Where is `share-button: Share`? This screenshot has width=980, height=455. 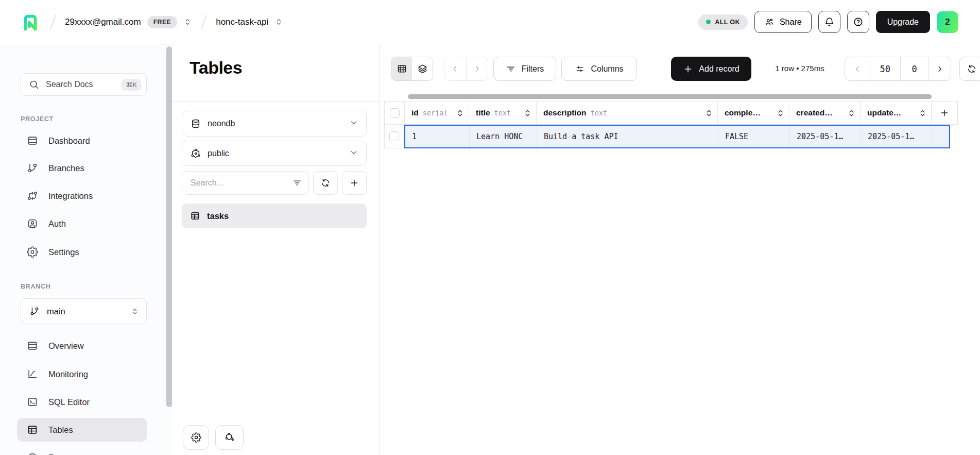
share-button: Share is located at coordinates (783, 22).